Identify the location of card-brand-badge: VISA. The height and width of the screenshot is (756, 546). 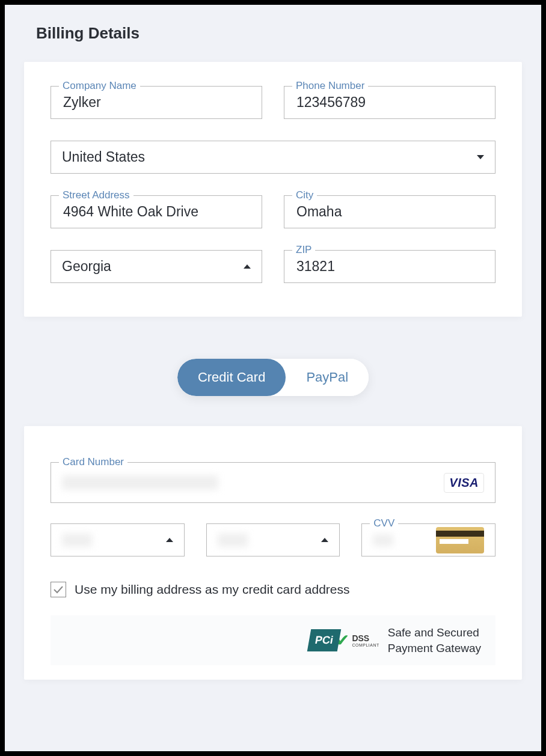
(464, 483).